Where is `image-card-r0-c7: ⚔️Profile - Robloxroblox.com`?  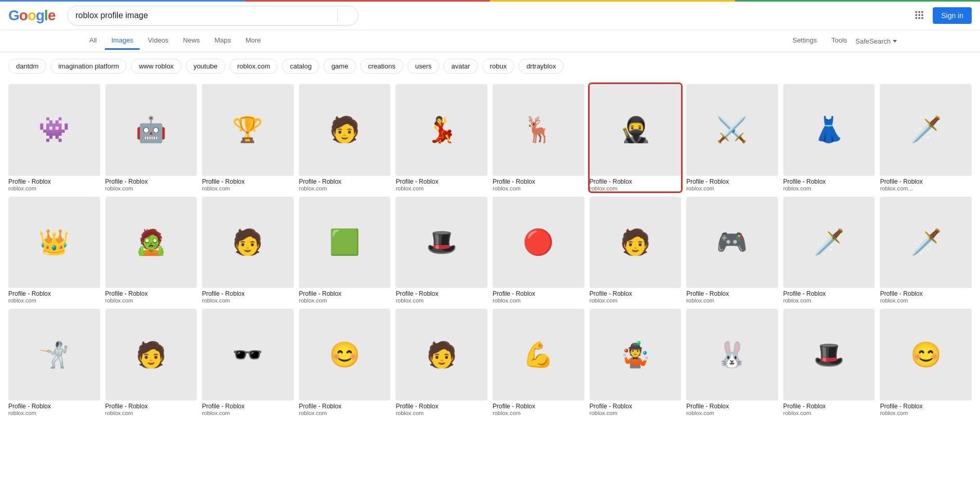
image-card-r0-c7: ⚔️Profile - Robloxroblox.com is located at coordinates (732, 138).